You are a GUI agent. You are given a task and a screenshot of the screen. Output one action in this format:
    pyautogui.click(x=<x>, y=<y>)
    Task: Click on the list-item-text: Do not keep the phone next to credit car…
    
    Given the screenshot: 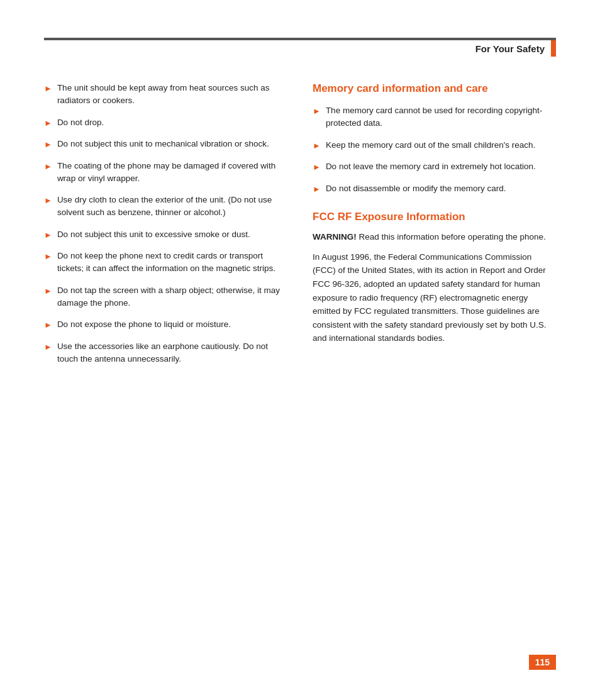 What is the action you would take?
    pyautogui.click(x=172, y=263)
    